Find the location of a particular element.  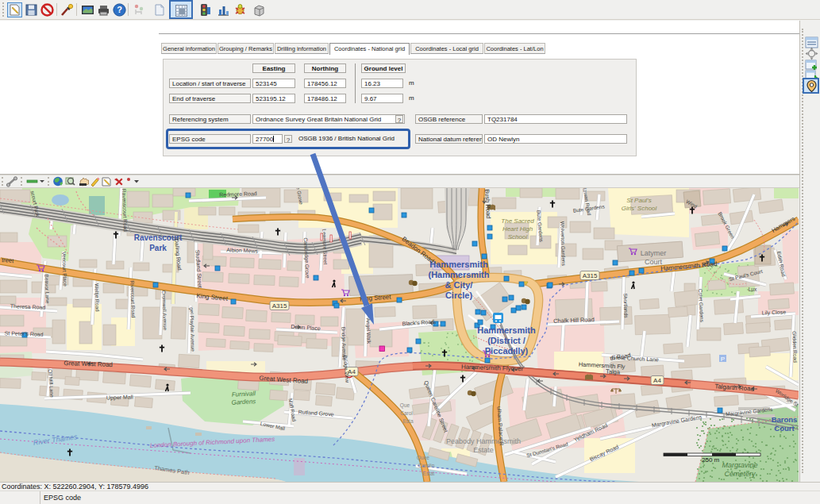

svg-text: Shortlands is located at coordinates (626, 306).